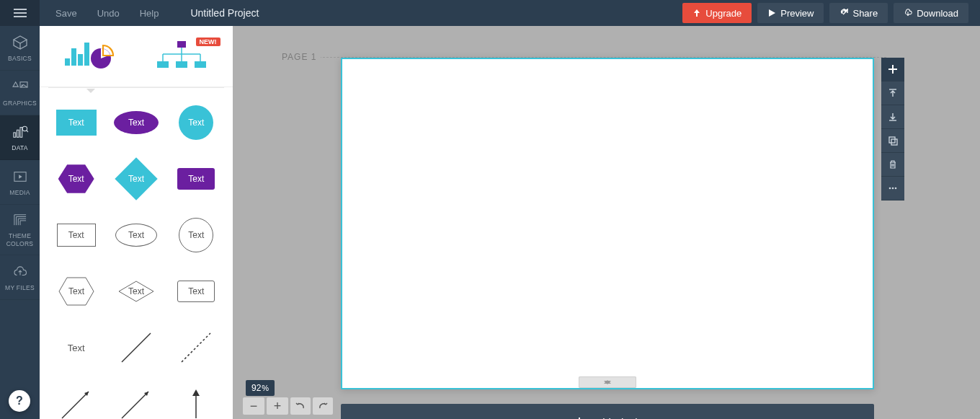 Image resolution: width=980 pixels, height=419 pixels. What do you see at coordinates (859, 13) in the screenshot?
I see `share-button: Share` at bounding box center [859, 13].